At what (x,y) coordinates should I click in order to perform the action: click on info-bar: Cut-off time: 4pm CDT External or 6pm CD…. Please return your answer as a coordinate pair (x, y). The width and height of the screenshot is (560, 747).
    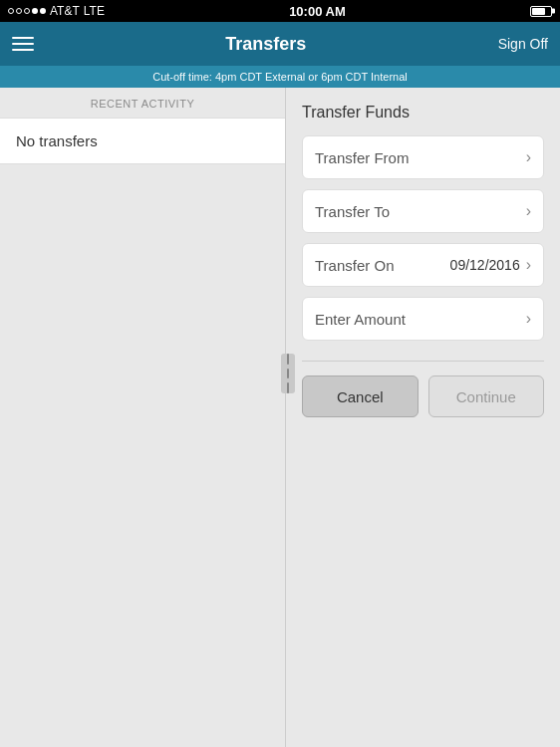
    Looking at the image, I should click on (280, 77).